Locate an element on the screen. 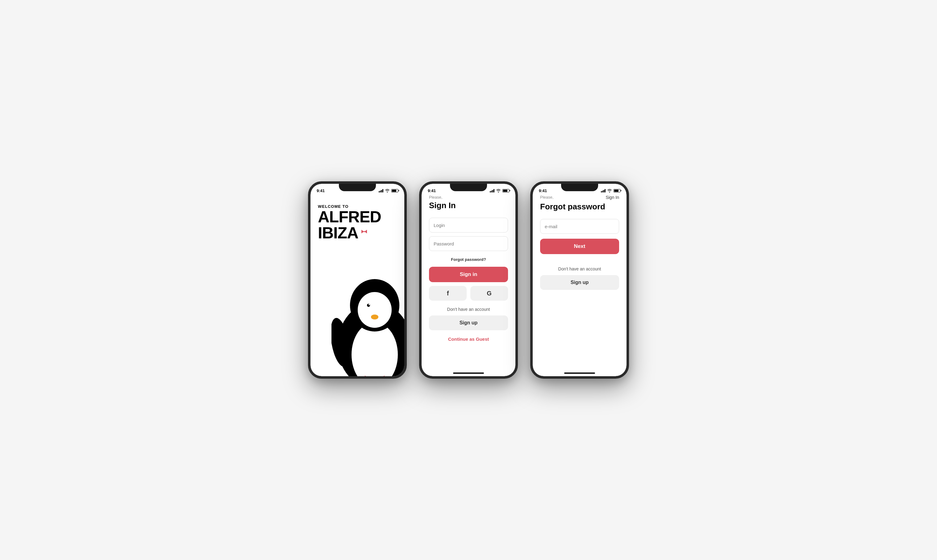 Image resolution: width=937 pixels, height=560 pixels. phone-signin: 9:41 is located at coordinates (468, 280).